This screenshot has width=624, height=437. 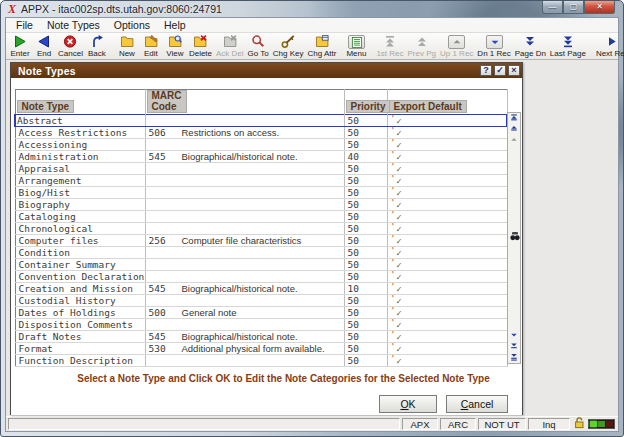 What do you see at coordinates (80, 145) in the screenshot?
I see `note-type-cell: Accessioning` at bounding box center [80, 145].